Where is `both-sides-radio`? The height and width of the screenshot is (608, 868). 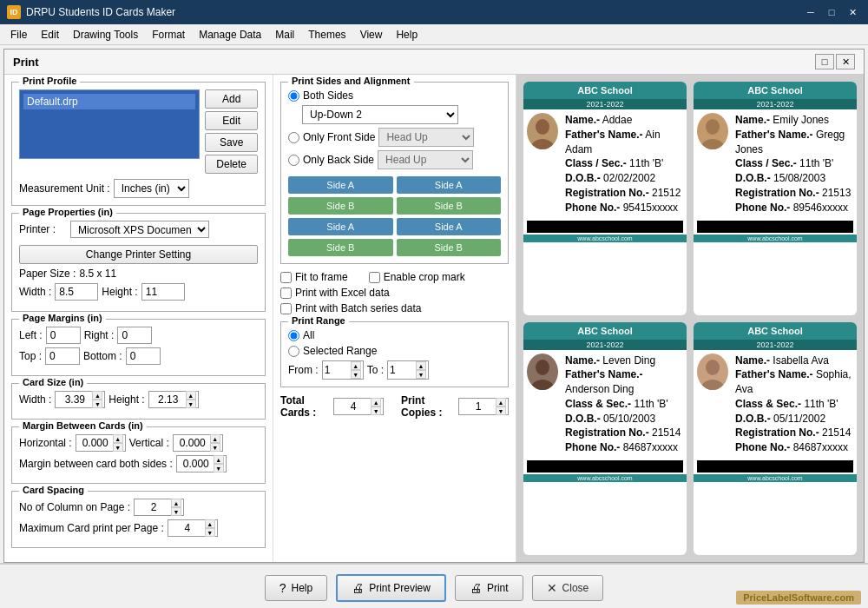 both-sides-radio is located at coordinates (293, 96).